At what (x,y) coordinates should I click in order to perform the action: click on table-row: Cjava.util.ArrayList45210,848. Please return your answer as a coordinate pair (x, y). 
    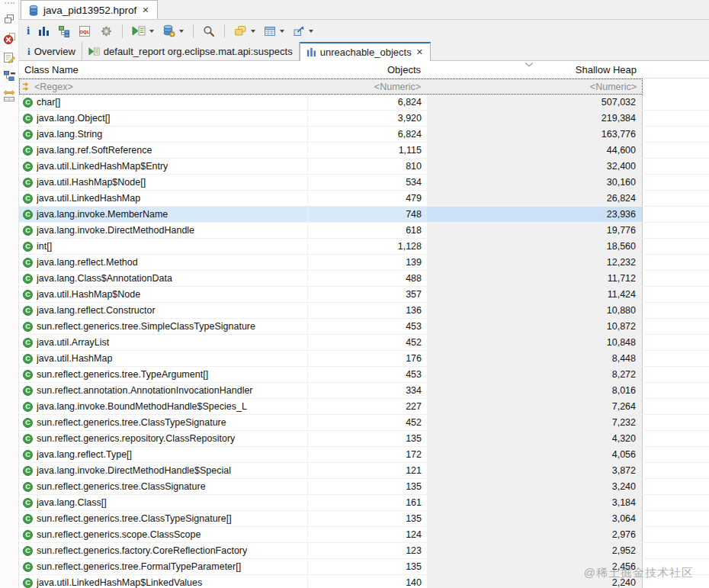
    Looking at the image, I should click on (364, 343).